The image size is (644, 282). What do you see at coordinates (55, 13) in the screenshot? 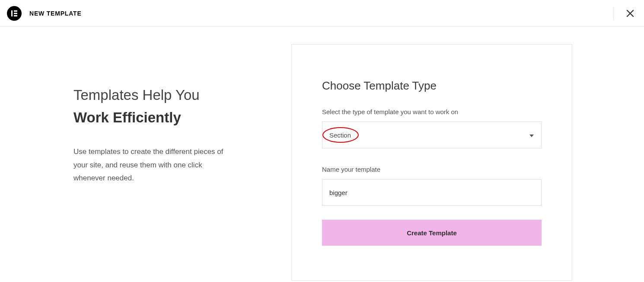
I see `modal-title: NEW TEMPLATE` at bounding box center [55, 13].